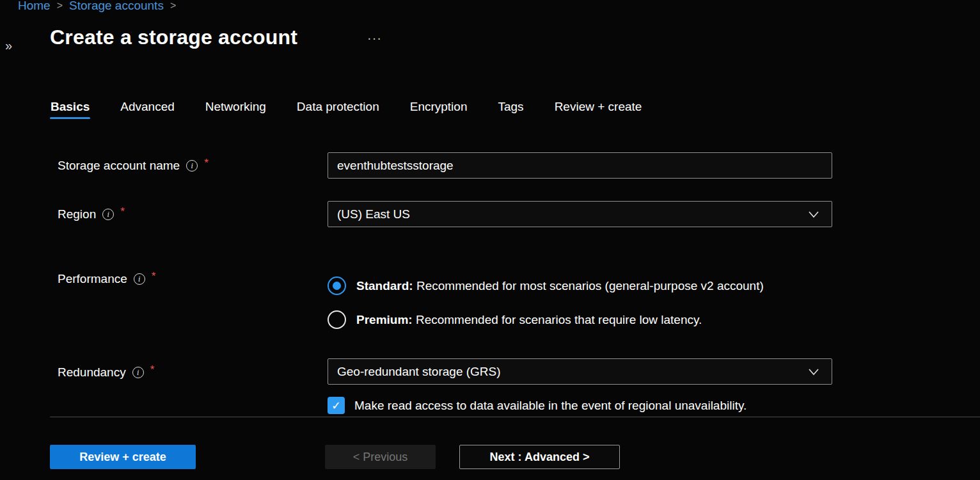 This screenshot has width=980, height=480. What do you see at coordinates (147, 110) in the screenshot?
I see `tab-advanced: Advanced` at bounding box center [147, 110].